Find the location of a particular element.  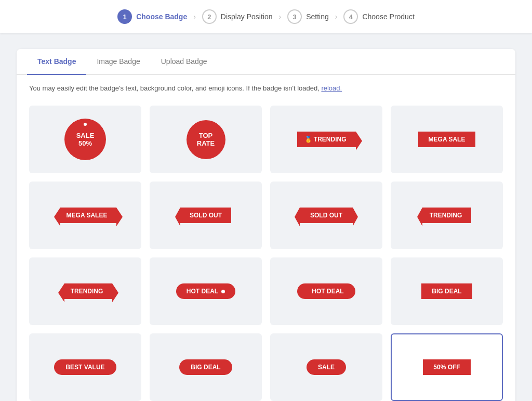

tab-image-badge: Image Badge is located at coordinates (118, 62).